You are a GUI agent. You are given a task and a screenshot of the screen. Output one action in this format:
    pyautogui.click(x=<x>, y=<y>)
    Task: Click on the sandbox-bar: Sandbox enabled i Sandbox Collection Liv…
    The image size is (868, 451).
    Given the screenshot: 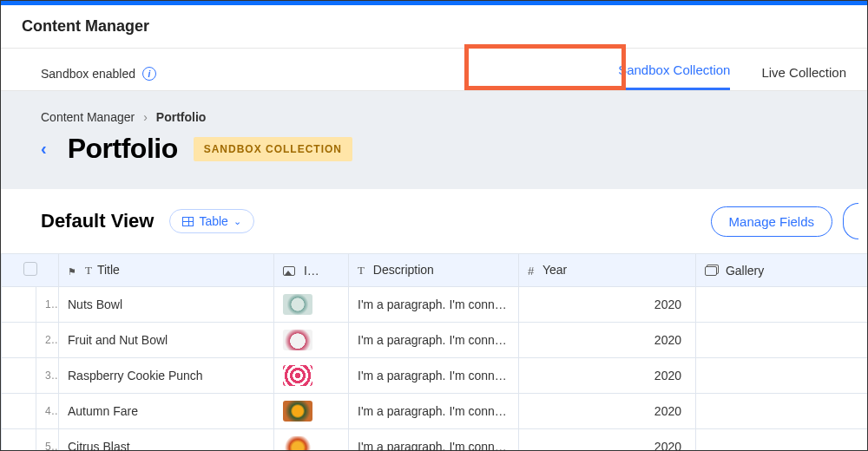 What is the action you would take?
    pyautogui.click(x=434, y=69)
    